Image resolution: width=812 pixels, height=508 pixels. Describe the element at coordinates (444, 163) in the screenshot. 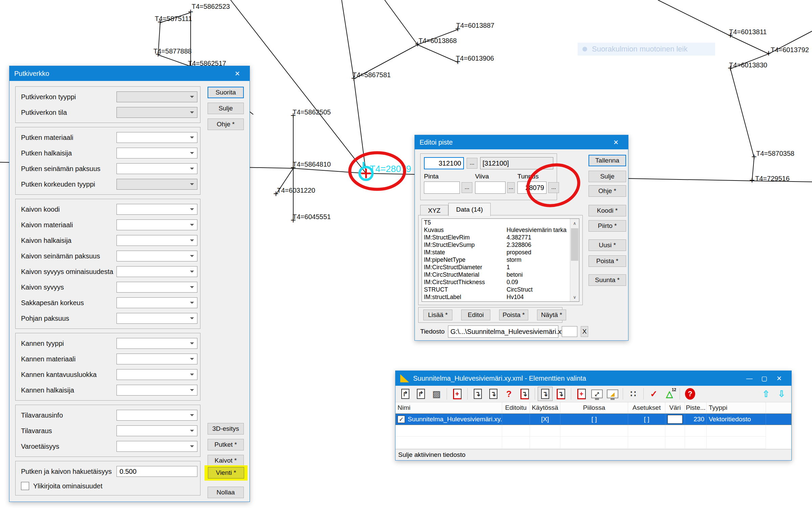

I see `point-code-input: 312100` at that location.